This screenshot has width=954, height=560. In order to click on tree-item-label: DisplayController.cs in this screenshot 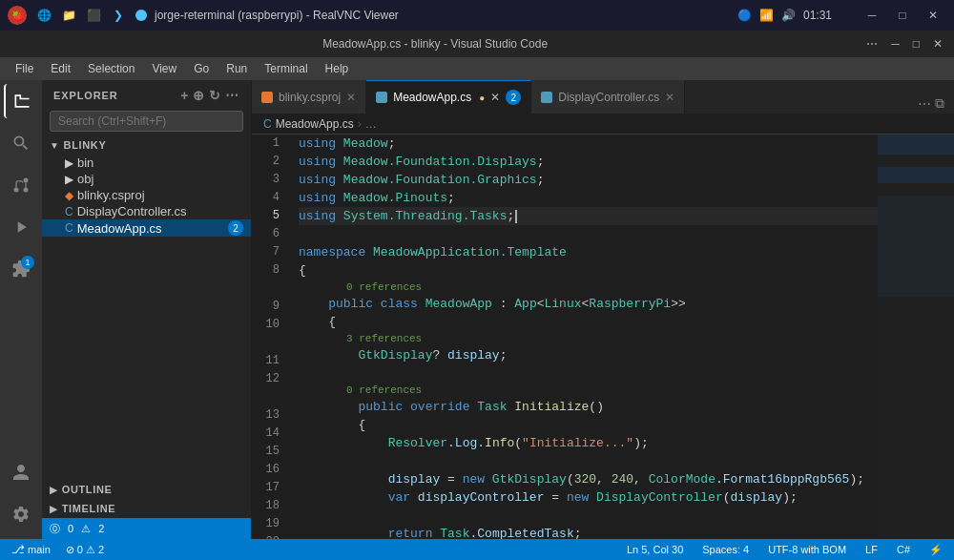, I will do `click(132, 212)`.